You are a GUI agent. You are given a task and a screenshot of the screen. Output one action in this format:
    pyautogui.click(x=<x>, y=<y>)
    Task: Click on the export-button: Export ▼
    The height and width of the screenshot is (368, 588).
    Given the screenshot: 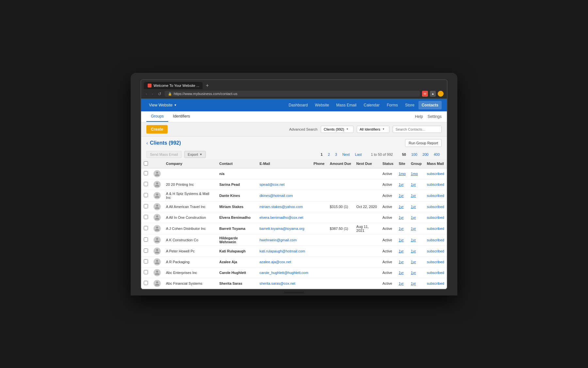 What is the action you would take?
    pyautogui.click(x=195, y=154)
    